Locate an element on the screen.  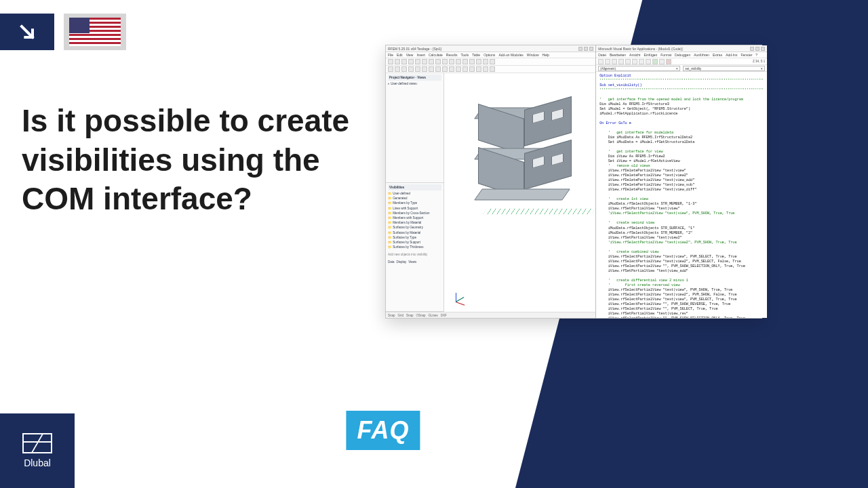
menu-item: View is located at coordinates (410, 55).